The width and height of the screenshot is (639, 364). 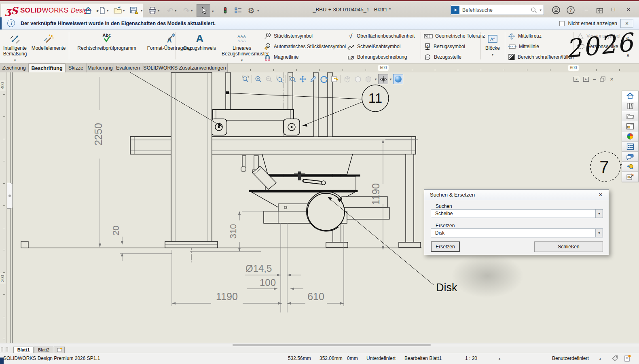 I want to click on select-caret: ▾, so click(x=213, y=11).